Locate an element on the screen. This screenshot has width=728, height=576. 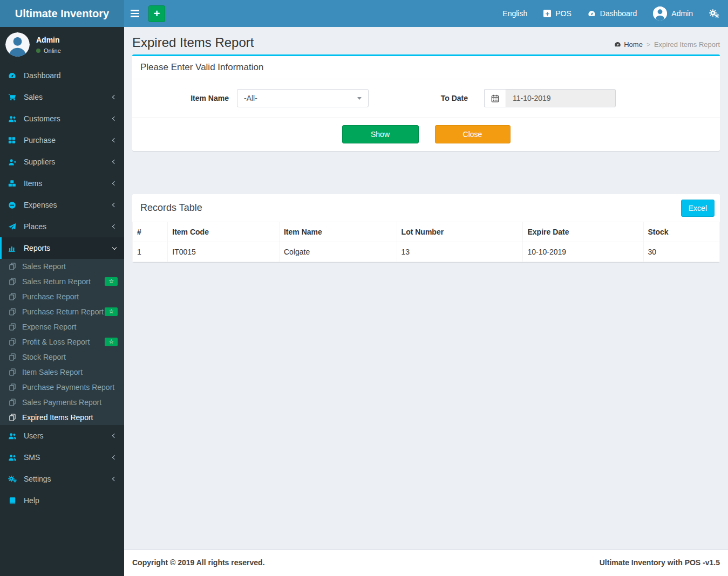
close-button: Close is located at coordinates (473, 134).